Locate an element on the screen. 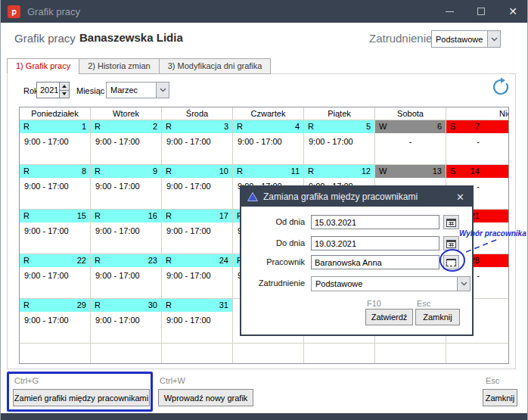  day-cell-band: R2 is located at coordinates (126, 127).